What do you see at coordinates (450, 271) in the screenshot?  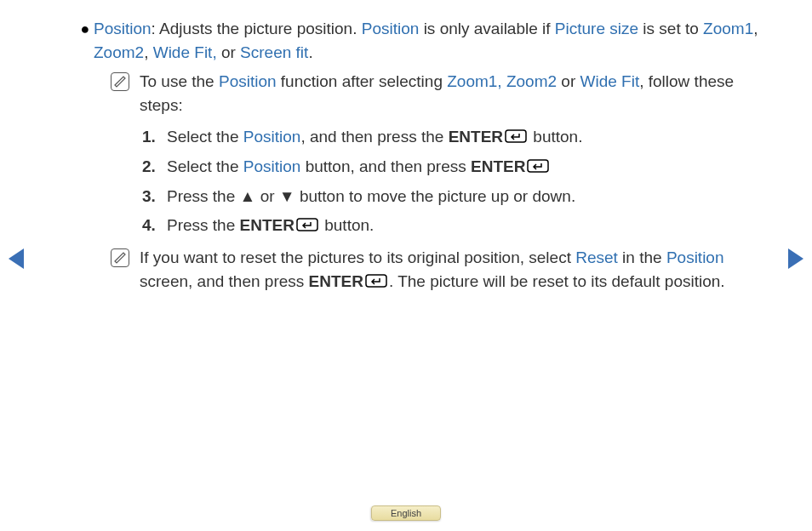 I see `note-text: If you want to reset the pictures to its…` at bounding box center [450, 271].